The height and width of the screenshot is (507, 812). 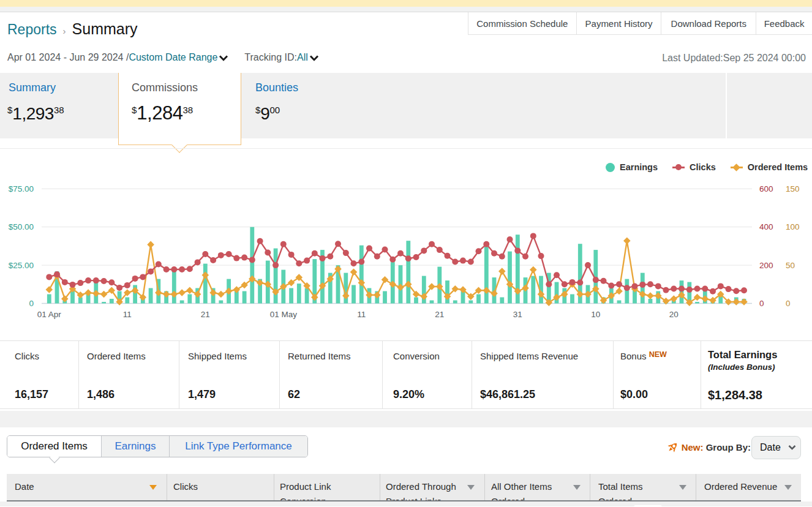 What do you see at coordinates (50, 315) in the screenshot?
I see `svg-text: 01 Apr` at bounding box center [50, 315].